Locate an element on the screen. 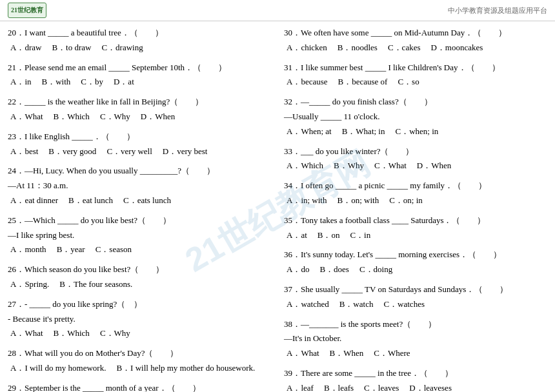  question-block-q23: 23．I like English _____．（ ）A．bestB．very … is located at coordinates (139, 144).